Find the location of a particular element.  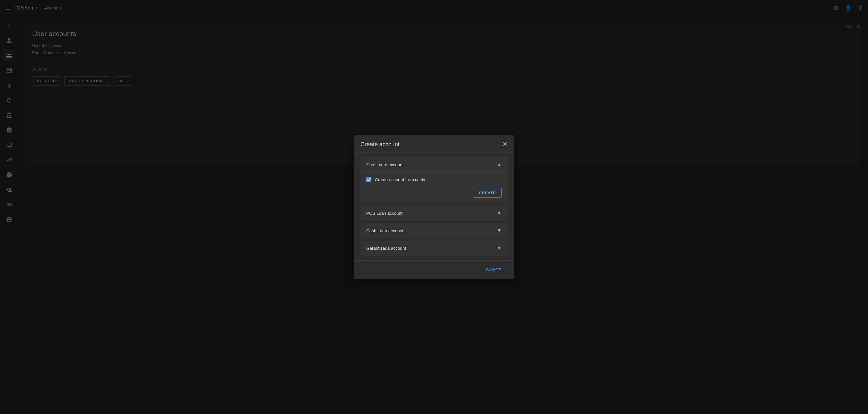

accordion-garantizada-header: Garantizada account ▼ is located at coordinates (434, 248).